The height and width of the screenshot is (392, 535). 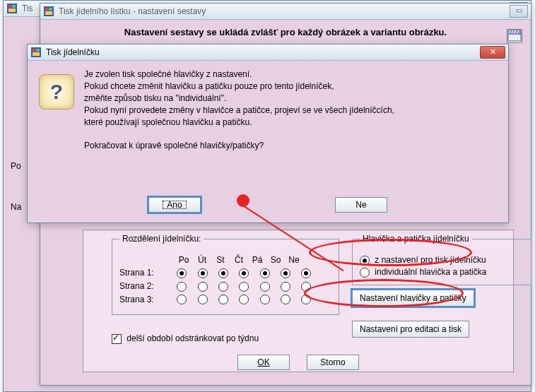 What do you see at coordinates (442, 273) in the screenshot?
I see `opt-individualni: individuální hlavička a patička` at bounding box center [442, 273].